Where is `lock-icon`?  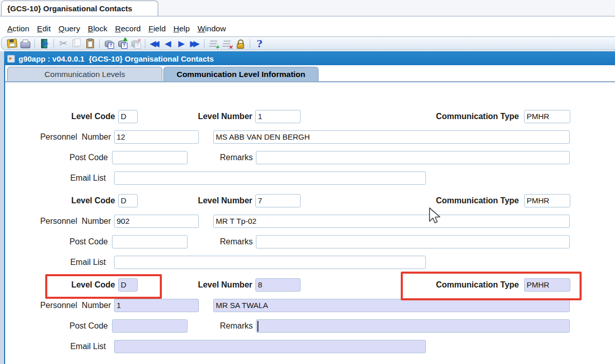
lock-icon is located at coordinates (240, 44).